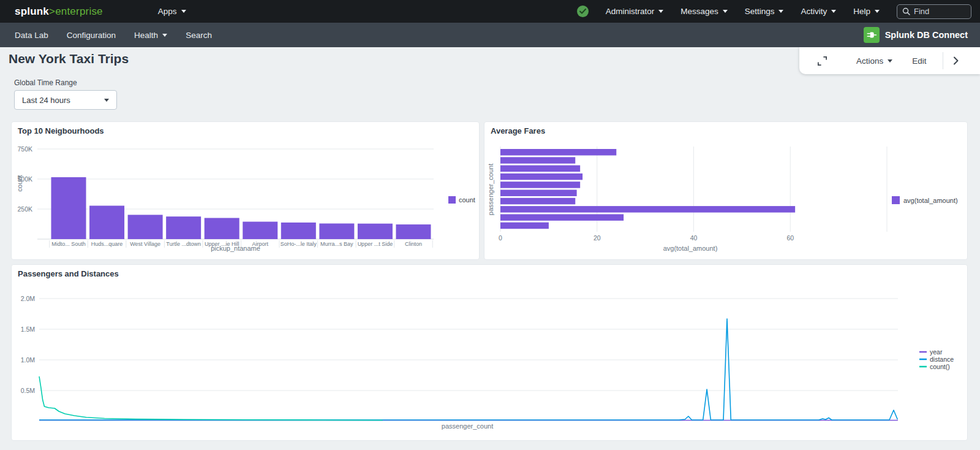 The image size is (980, 450). What do you see at coordinates (59, 12) in the screenshot?
I see `splunk-logo: splunk>enterprise` at bounding box center [59, 12].